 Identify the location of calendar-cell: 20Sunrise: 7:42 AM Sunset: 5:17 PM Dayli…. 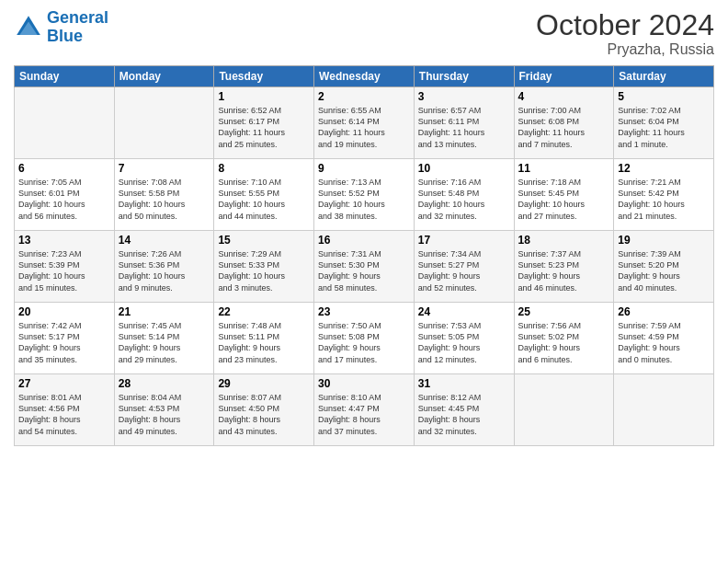
(64, 339).